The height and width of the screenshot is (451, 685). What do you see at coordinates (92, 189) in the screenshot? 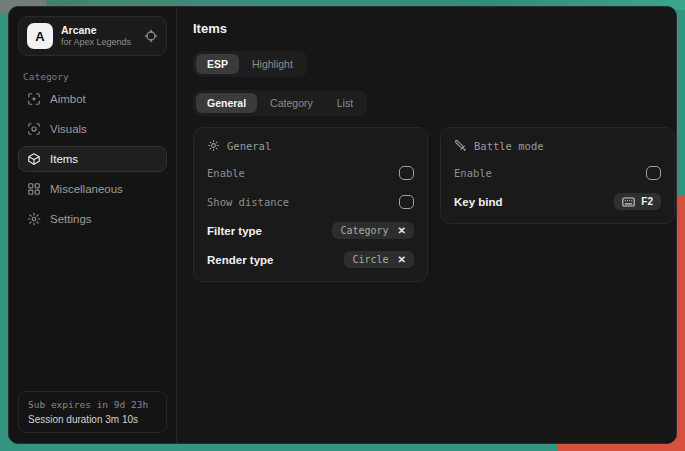
I see `sidebar-item-miscellaneous: Miscellaneous` at bounding box center [92, 189].